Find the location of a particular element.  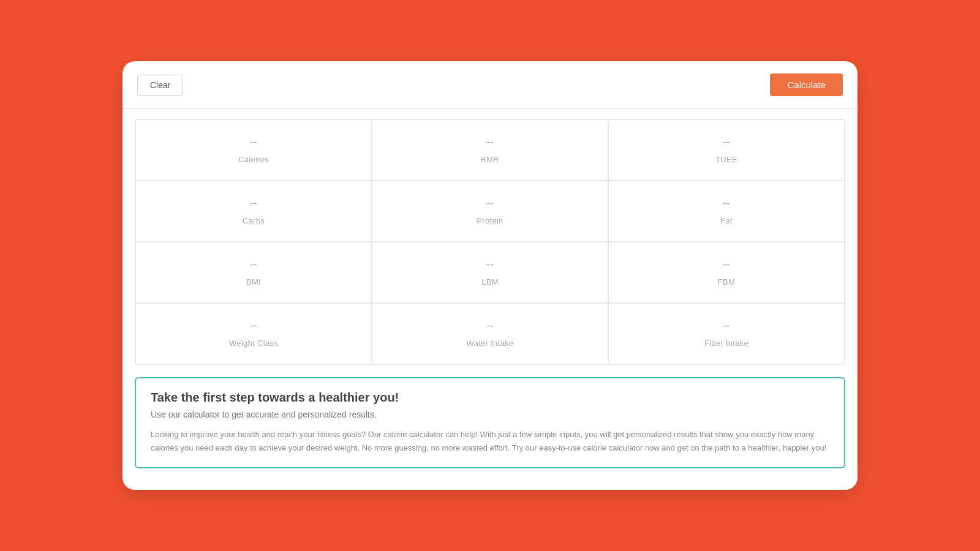

result-label-tdee: TDEE is located at coordinates (726, 159).